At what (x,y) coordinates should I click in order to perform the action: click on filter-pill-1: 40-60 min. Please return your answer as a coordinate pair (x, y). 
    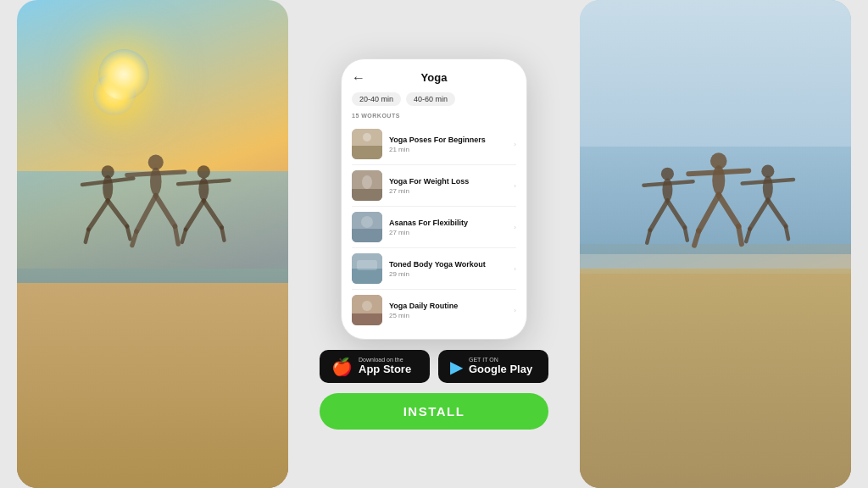
    Looking at the image, I should click on (431, 99).